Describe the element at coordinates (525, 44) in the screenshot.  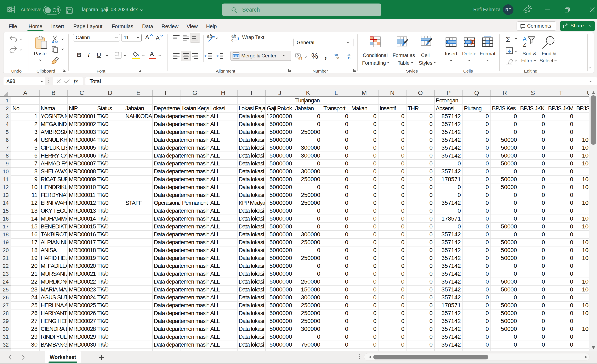
I see `svg-text: Z` at that location.